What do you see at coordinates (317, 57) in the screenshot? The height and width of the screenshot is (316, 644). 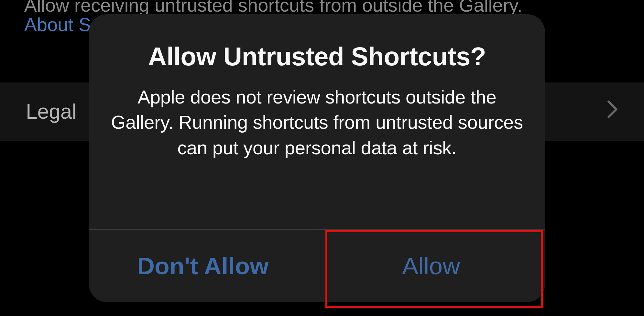 I see `dialog-title: Allow Untrusted Shortcuts?` at bounding box center [317, 57].